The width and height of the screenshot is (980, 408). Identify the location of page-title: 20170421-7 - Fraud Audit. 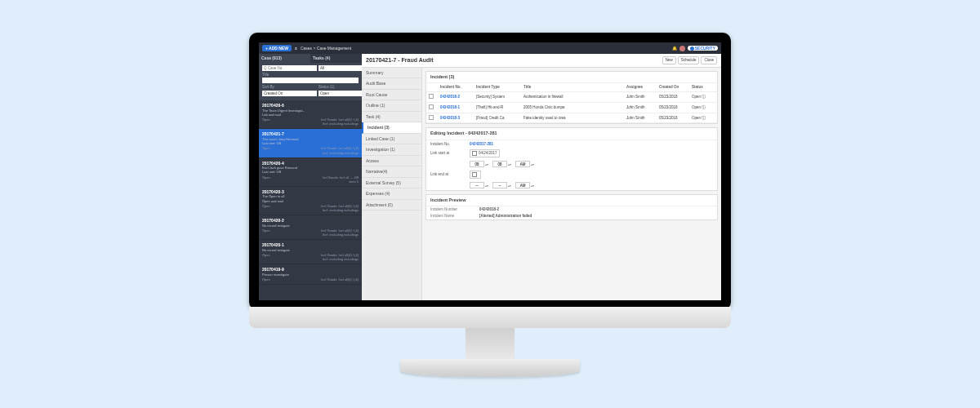
(400, 60).